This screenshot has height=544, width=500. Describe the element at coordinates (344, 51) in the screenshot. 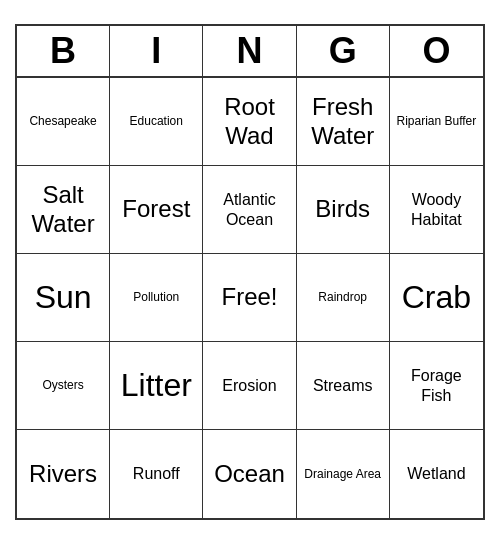

I see `header-letter: G` at that location.